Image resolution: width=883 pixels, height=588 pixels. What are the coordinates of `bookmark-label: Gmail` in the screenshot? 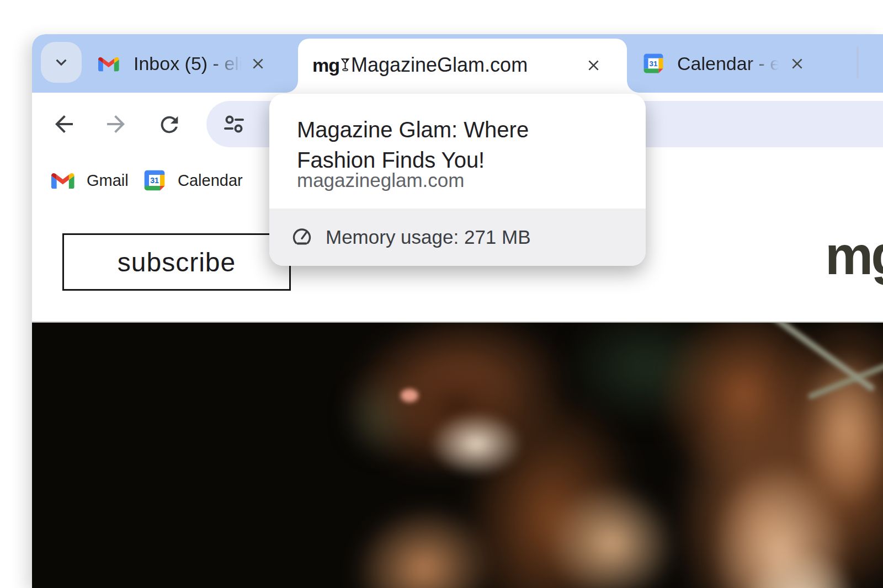 It's located at (108, 181).